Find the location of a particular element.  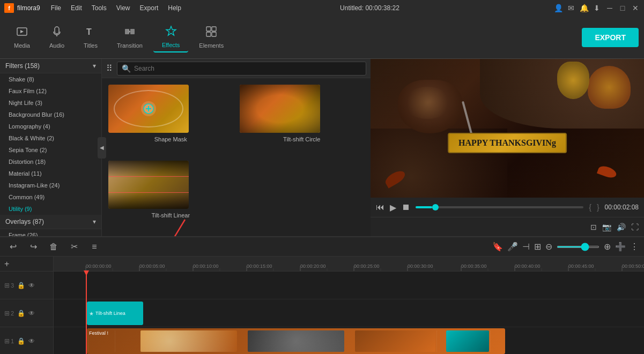

toolbar-elements: Elements is located at coordinates (211, 37).